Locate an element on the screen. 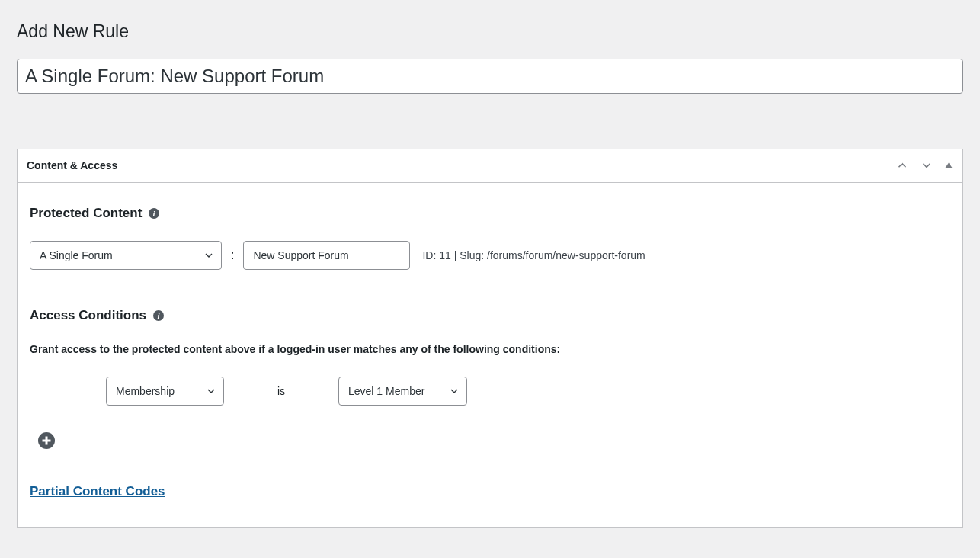  condition-value-select: Level 1 Member is located at coordinates (402, 391).